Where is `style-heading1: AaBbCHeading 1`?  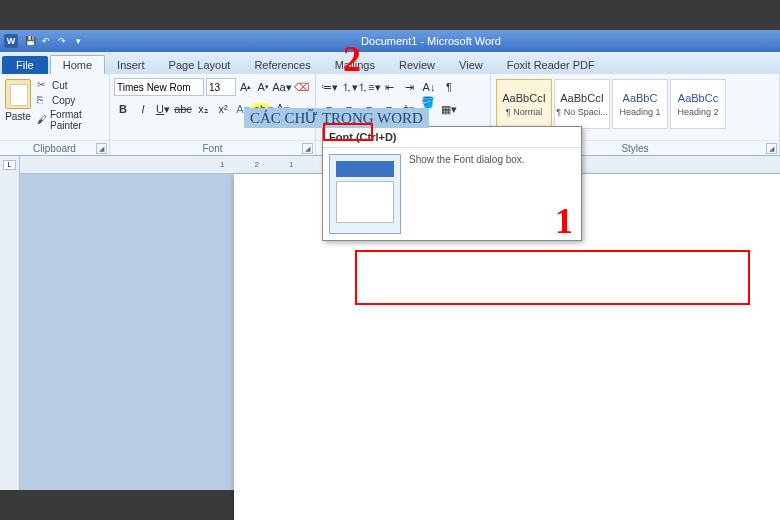 style-heading1: AaBbCHeading 1 is located at coordinates (640, 104).